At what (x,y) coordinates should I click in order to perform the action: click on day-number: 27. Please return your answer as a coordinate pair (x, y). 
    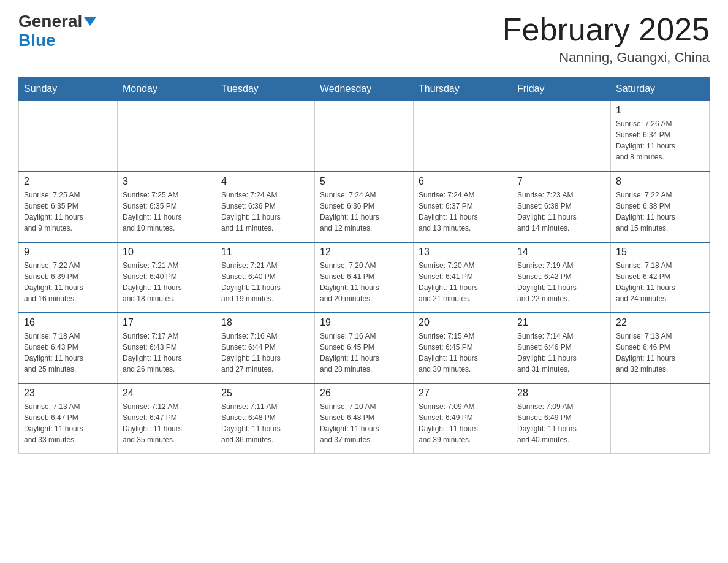
    Looking at the image, I should click on (463, 393).